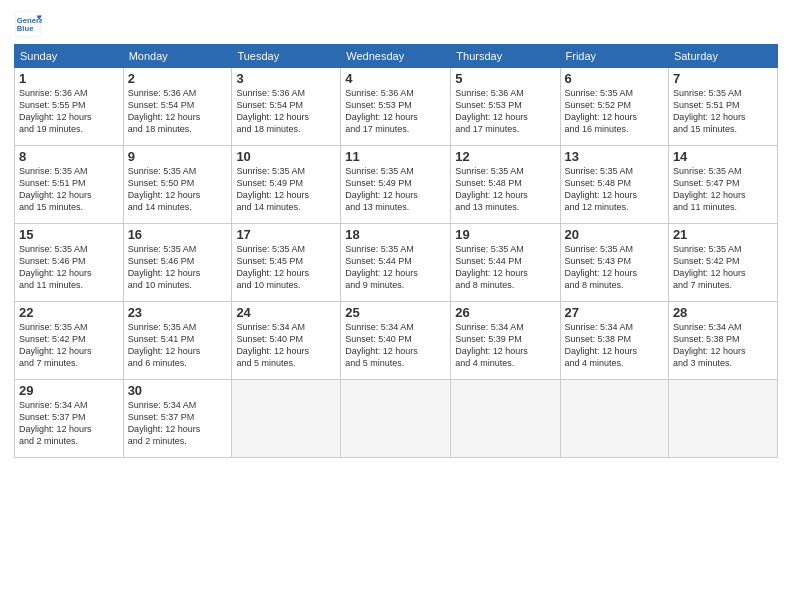 Image resolution: width=792 pixels, height=612 pixels. I want to click on header: General Blue, so click(396, 24).